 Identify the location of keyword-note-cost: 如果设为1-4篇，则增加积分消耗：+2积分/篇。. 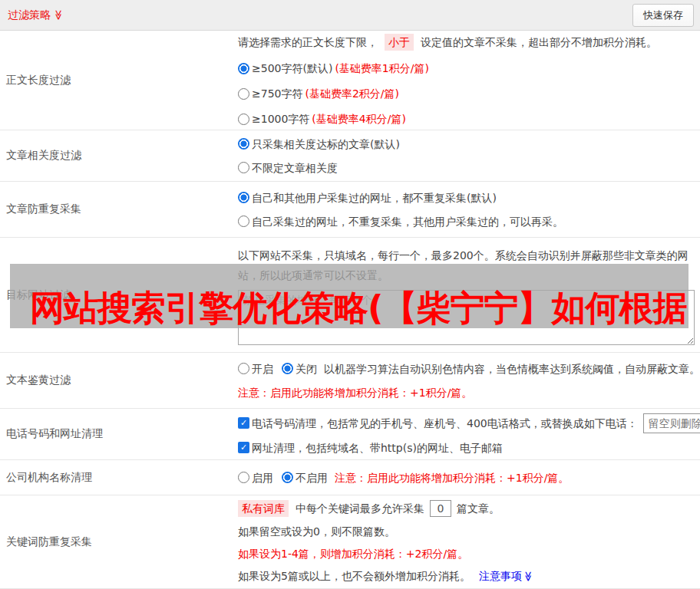
(467, 554).